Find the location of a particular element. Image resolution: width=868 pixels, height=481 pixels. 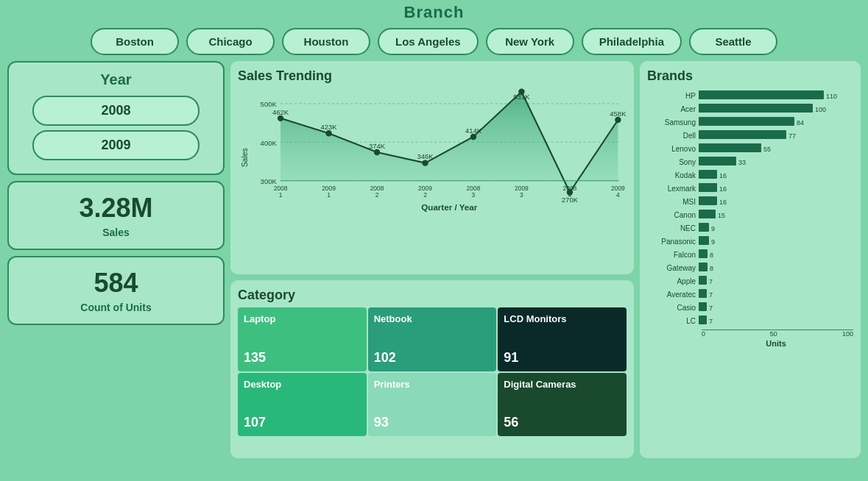

brand-value: 15 is located at coordinates (721, 215).